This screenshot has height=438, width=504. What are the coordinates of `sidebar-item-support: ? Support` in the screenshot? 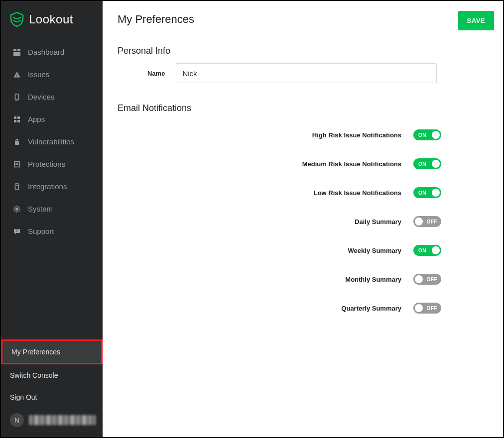 It's located at (52, 231).